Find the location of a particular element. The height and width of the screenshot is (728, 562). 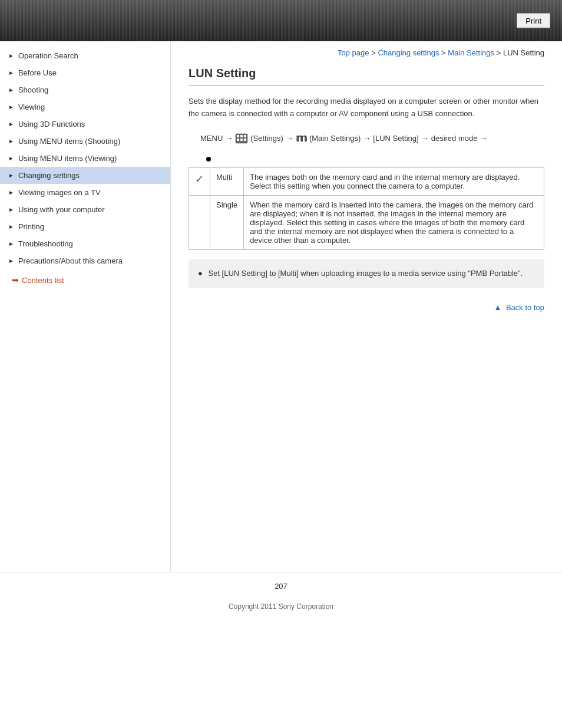

table-row: Single When the memory card is inserted … is located at coordinates (366, 222).